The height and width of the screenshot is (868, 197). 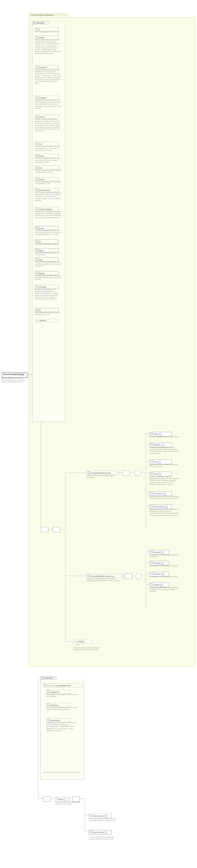 I want to click on element-desc: A natural language definition of the sem…, so click(x=165, y=451).